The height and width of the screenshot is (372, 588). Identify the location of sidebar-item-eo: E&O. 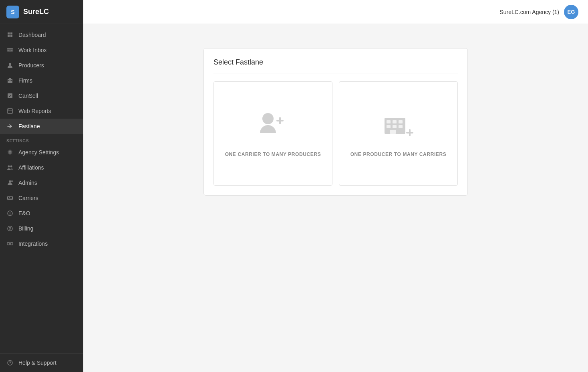
(42, 213).